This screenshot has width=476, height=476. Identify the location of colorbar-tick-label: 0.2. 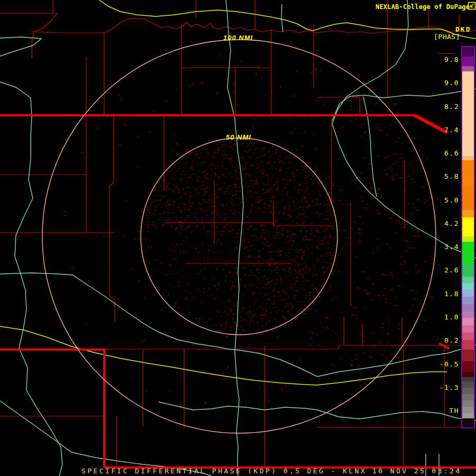
(443, 341).